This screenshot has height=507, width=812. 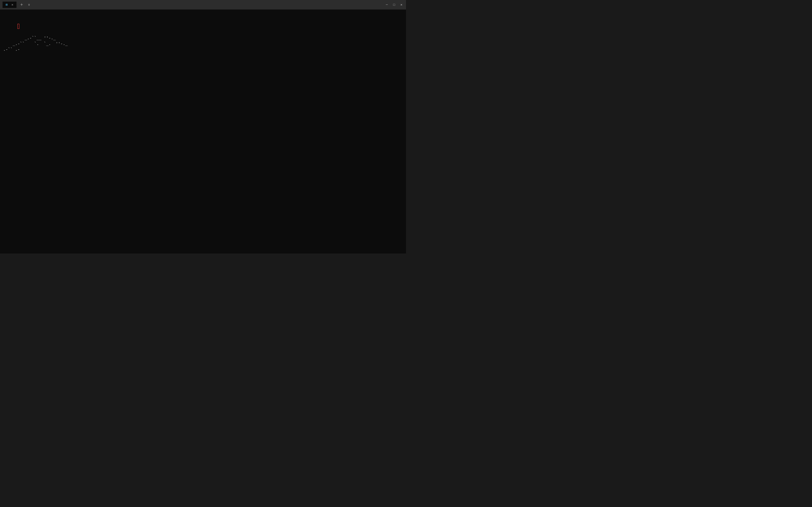 What do you see at coordinates (387, 5) in the screenshot?
I see `left-minimize-btn: ─` at bounding box center [387, 5].